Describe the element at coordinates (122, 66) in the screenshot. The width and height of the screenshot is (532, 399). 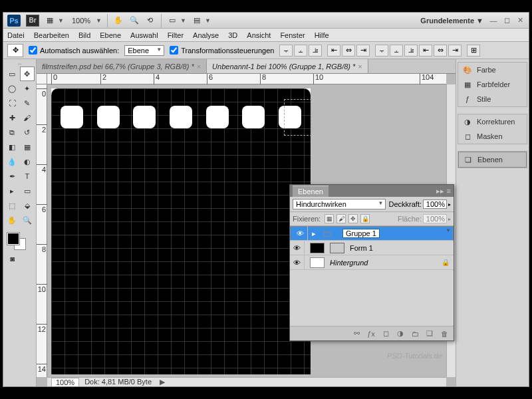
I see `document-tab: filmstreifen.psd bei 66,7% (Gruppe 3, RG…` at that location.